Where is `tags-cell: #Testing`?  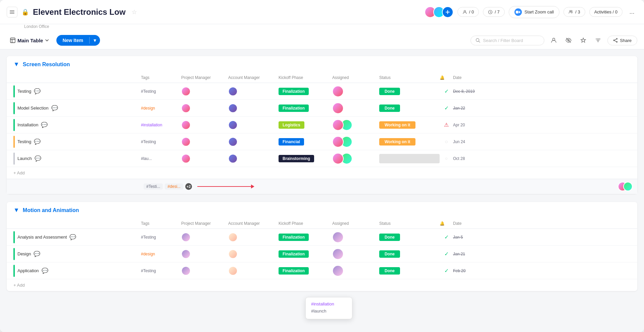 tags-cell: #Testing is located at coordinates (161, 91).